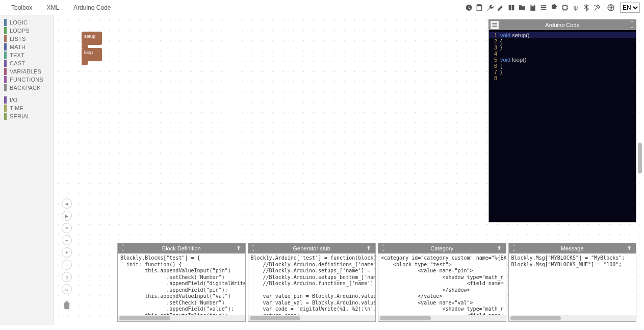 The height and width of the screenshot is (330, 644). What do you see at coordinates (27, 22) in the screenshot?
I see `cat-logic: LOGIC` at bounding box center [27, 22].